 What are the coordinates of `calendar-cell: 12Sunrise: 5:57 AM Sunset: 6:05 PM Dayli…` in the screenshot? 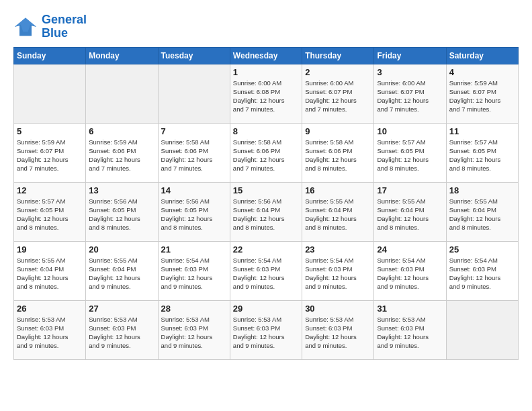 It's located at (50, 212).